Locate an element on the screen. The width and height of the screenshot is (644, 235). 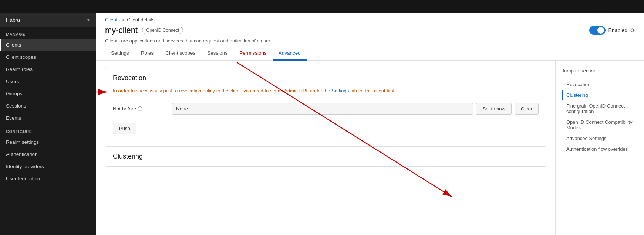
jump-clustering: Clustering is located at coordinates (600, 95).